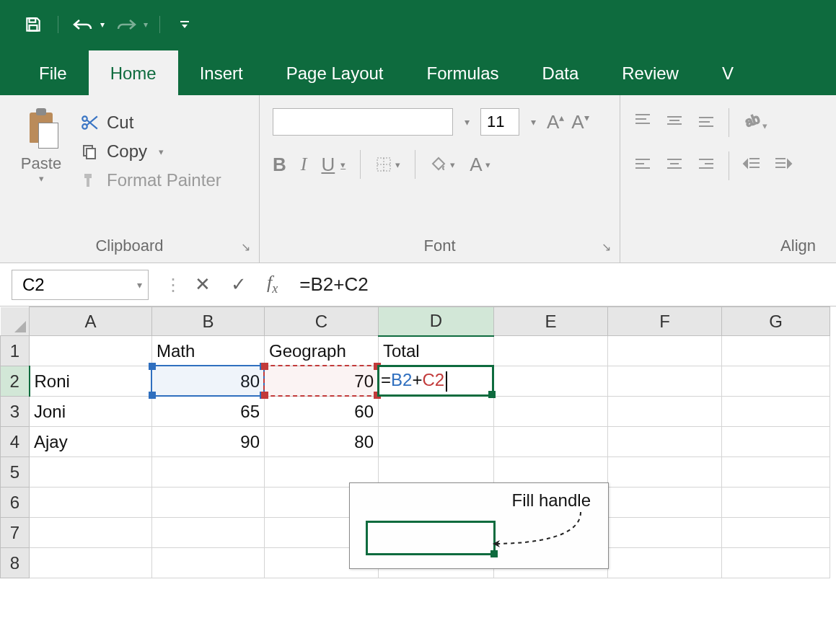  What do you see at coordinates (208, 381) in the screenshot?
I see `cell-B2: 80` at bounding box center [208, 381].